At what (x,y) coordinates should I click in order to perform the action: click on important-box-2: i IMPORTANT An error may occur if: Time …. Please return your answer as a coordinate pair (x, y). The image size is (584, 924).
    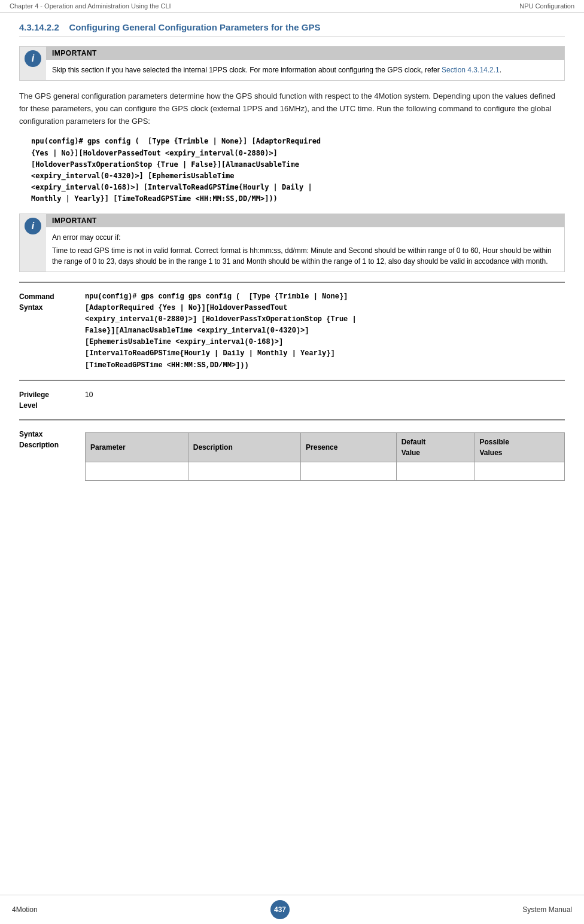
    Looking at the image, I should click on (292, 243).